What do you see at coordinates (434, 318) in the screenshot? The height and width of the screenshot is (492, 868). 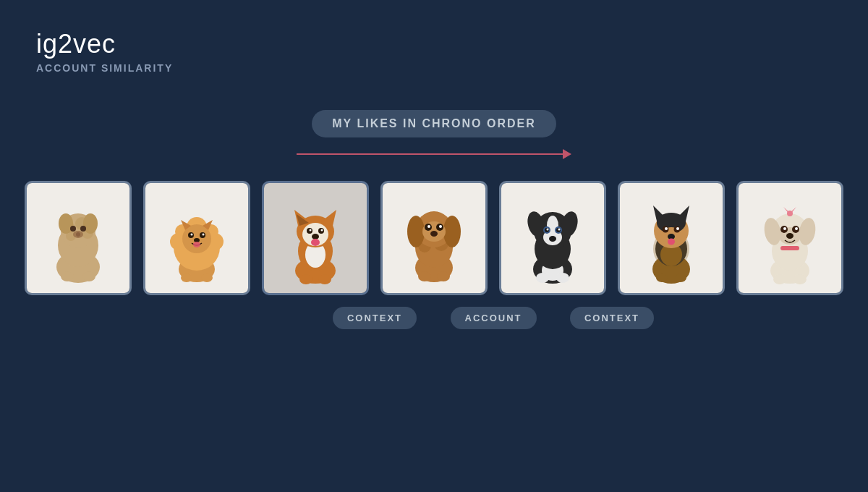 I see `labels-row: CONTEXT ACCOUNT CONTEXT` at bounding box center [434, 318].